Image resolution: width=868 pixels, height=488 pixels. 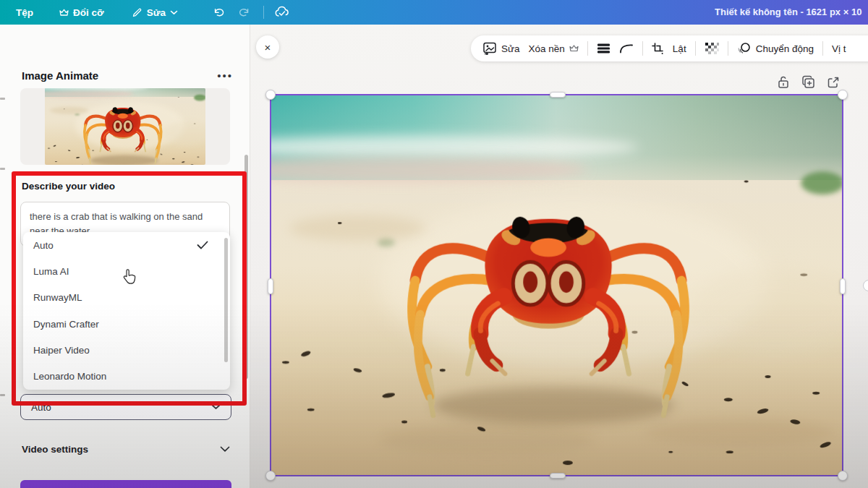 What do you see at coordinates (155, 13) in the screenshot?
I see `edit-menu-button: Sửa` at bounding box center [155, 13].